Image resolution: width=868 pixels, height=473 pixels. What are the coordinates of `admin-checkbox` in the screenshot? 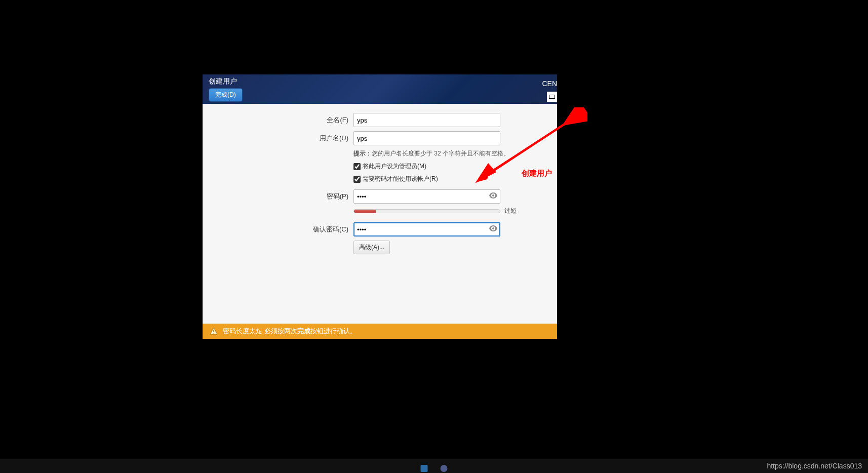 It's located at (357, 167).